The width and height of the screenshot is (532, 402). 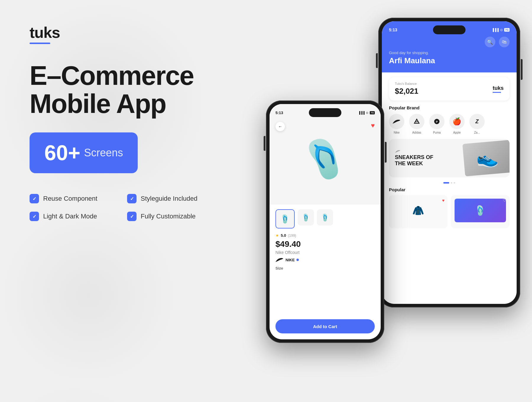 What do you see at coordinates (325, 159) in the screenshot?
I see `product-hero-image: 🩴` at bounding box center [325, 159].